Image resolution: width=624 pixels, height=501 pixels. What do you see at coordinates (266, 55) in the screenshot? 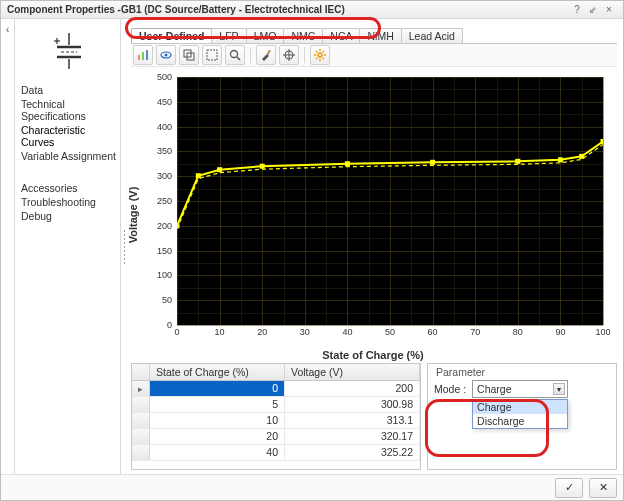
I see `brush-icon` at bounding box center [266, 55].